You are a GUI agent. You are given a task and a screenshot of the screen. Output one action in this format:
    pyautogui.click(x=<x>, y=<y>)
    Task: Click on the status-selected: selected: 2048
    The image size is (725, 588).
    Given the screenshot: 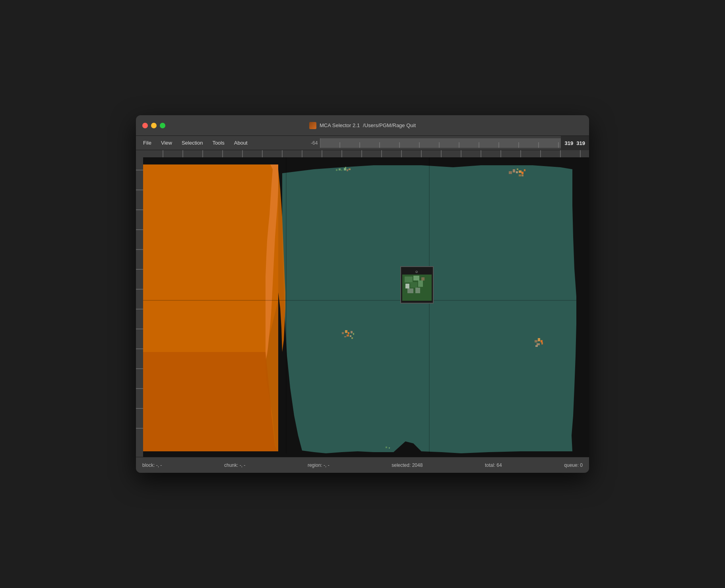 What is the action you would take?
    pyautogui.click(x=407, y=465)
    